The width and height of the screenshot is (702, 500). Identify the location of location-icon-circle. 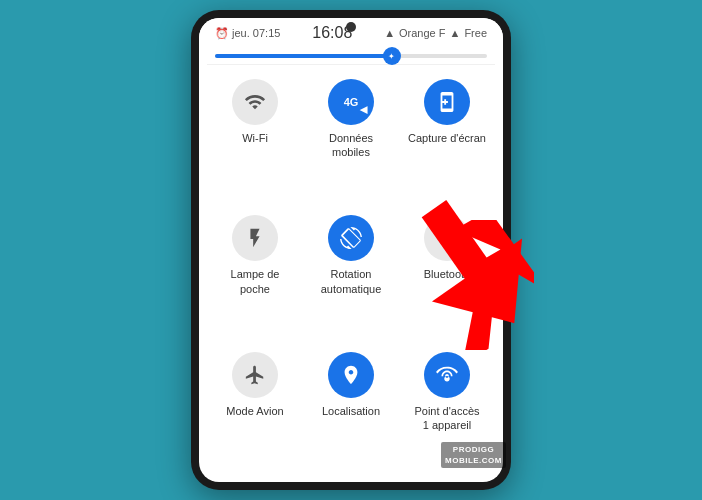
(351, 375).